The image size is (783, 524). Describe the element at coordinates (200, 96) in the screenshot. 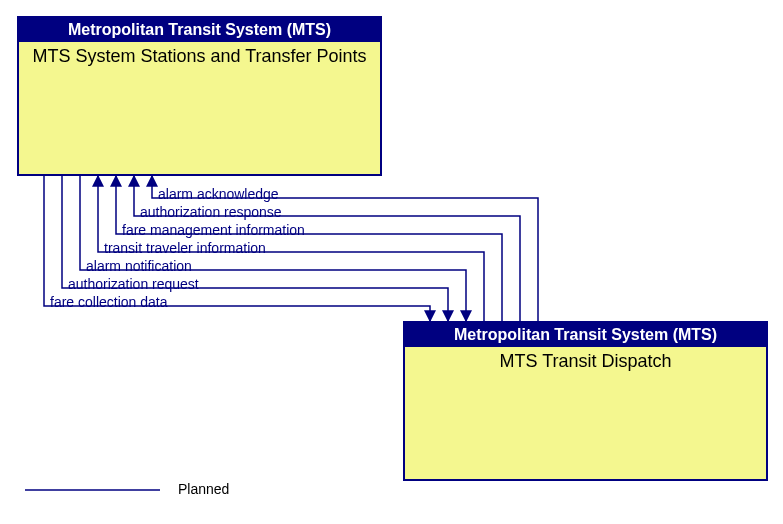

I see `entity-box-stations: Metropolitan Transit System (MTS) MTS Sy…` at that location.